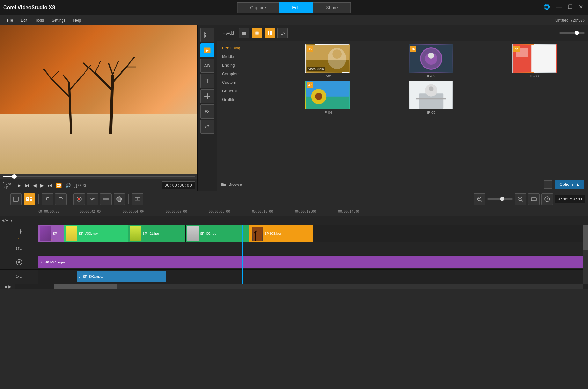 The height and width of the screenshot is (389, 588). What do you see at coordinates (207, 35) in the screenshot?
I see `tool-film` at bounding box center [207, 35].